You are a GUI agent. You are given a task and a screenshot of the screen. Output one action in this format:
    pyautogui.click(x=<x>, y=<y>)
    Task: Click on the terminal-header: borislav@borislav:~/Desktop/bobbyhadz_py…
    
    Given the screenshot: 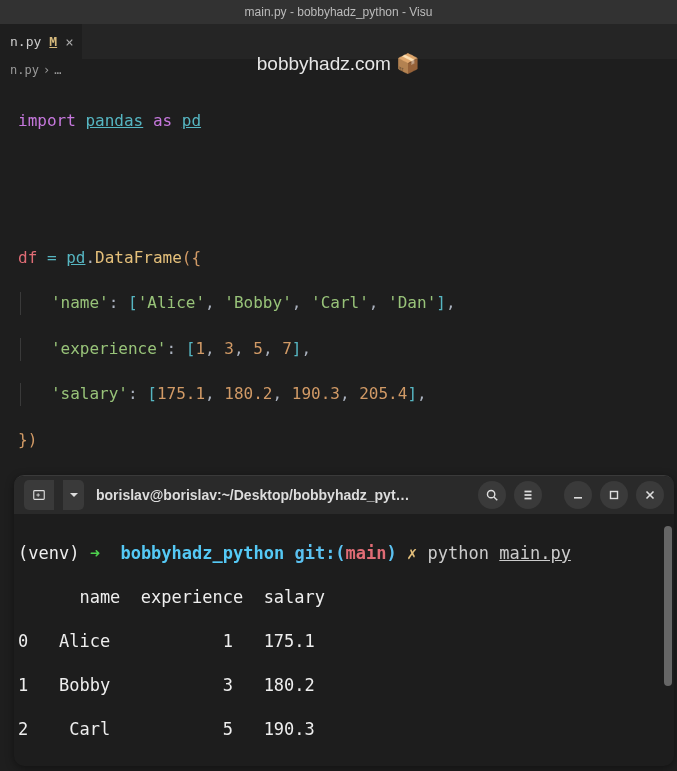 What is the action you would take?
    pyautogui.click(x=344, y=495)
    